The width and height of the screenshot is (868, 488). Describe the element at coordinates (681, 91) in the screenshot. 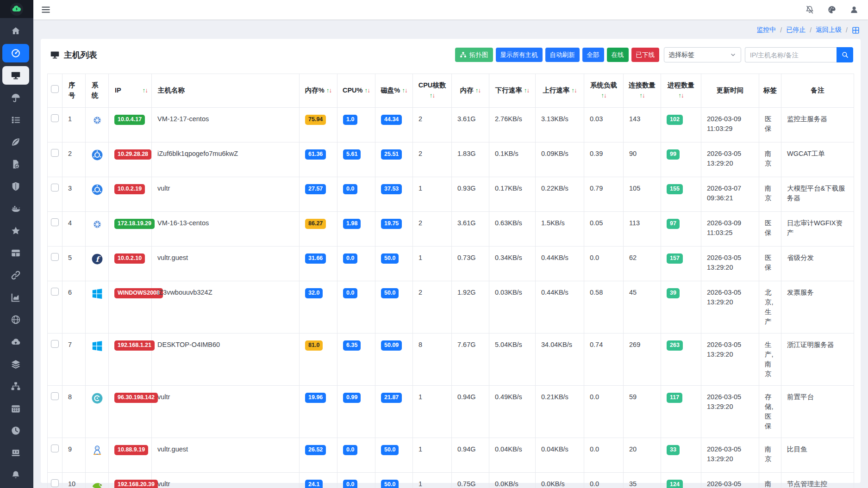

I see `col-header-procs: 进程数量 ↑↓` at that location.